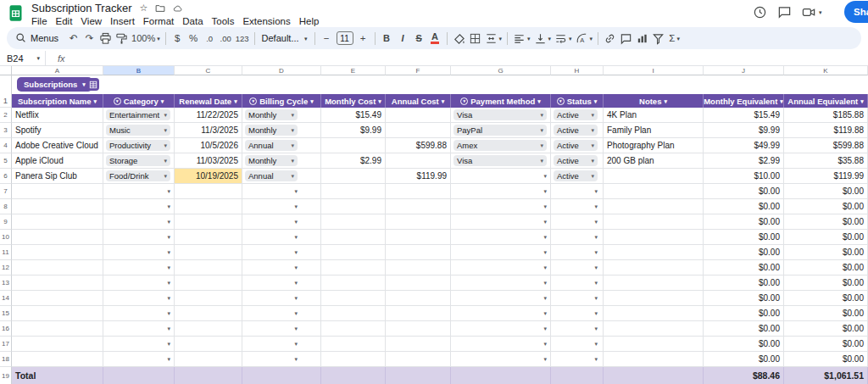 Image resolution: width=868 pixels, height=384 pixels. I want to click on column-letter-F: F, so click(419, 71).